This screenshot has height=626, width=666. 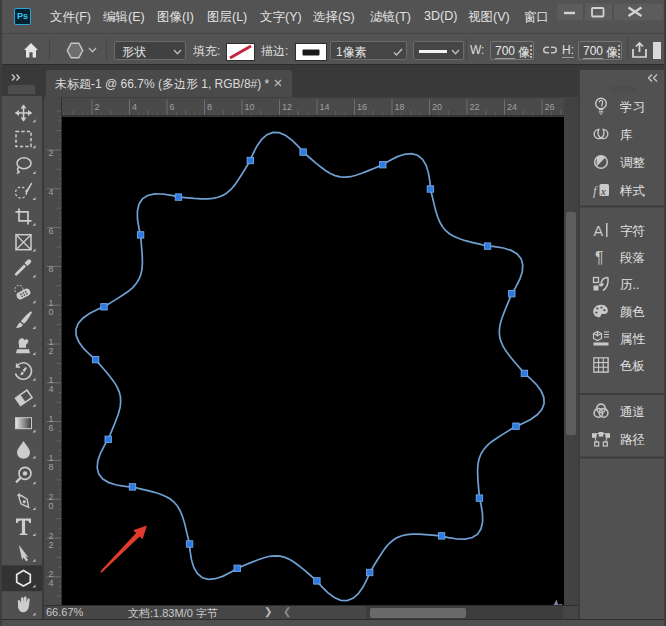 I want to click on svg-text: 20, so click(x=437, y=107).